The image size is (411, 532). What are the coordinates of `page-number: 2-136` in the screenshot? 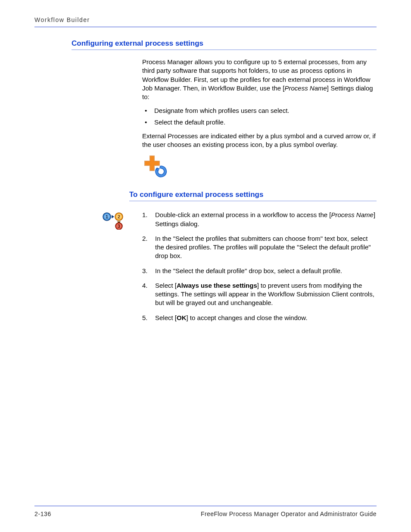 It's located at (43, 514).